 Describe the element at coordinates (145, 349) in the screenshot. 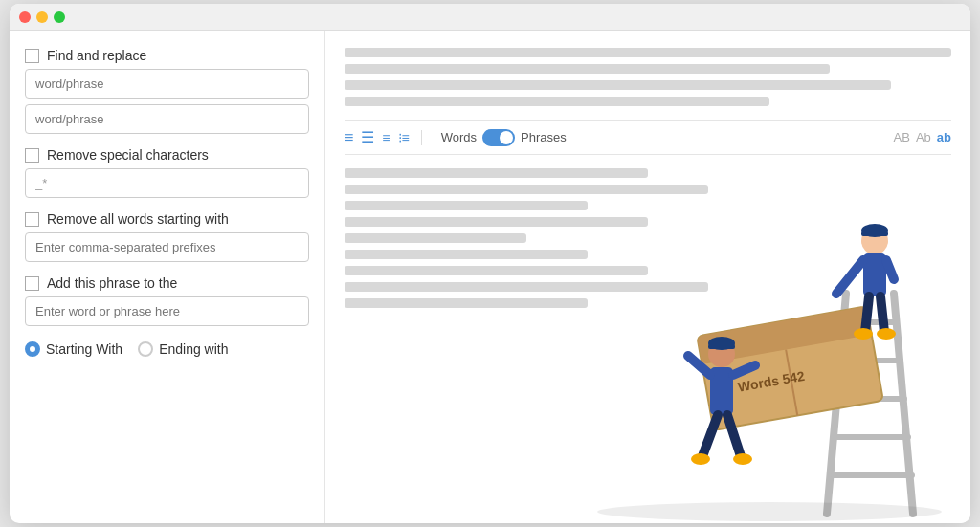

I see `ending-with-radio` at that location.